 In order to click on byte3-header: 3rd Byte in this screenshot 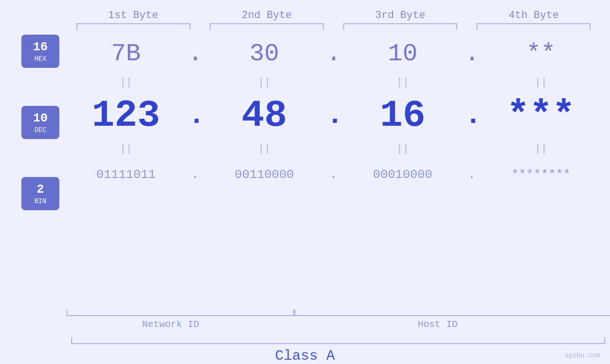, I will do `click(400, 15)`.